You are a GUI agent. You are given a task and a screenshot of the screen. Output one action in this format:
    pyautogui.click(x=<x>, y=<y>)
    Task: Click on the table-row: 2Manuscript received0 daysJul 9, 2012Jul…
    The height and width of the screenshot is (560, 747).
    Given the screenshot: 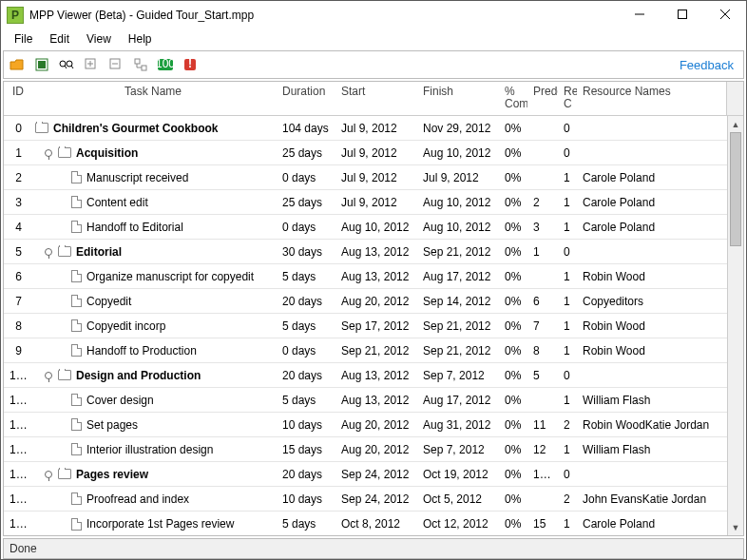 What is the action you would take?
    pyautogui.click(x=374, y=178)
    